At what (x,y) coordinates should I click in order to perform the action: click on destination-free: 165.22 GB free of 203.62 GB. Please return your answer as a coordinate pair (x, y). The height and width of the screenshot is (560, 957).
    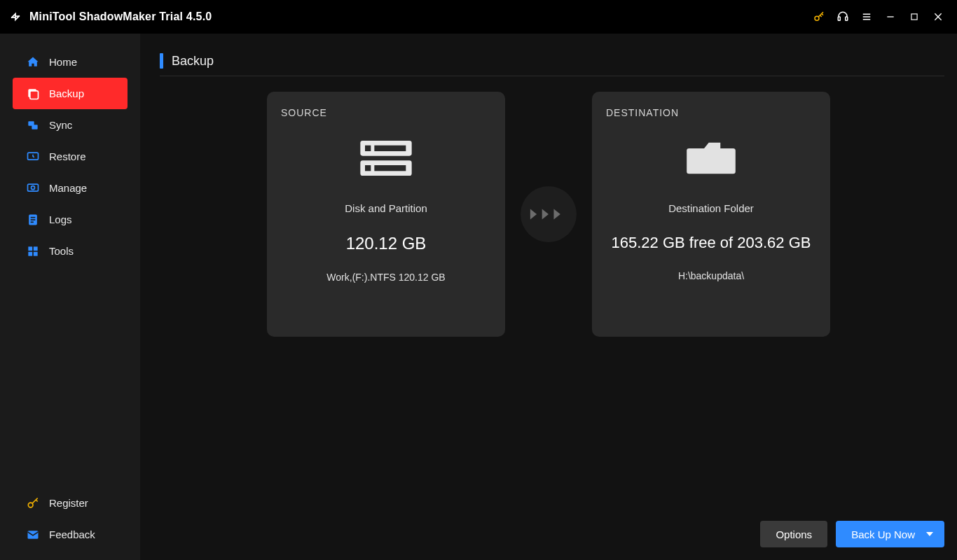
    Looking at the image, I should click on (711, 243).